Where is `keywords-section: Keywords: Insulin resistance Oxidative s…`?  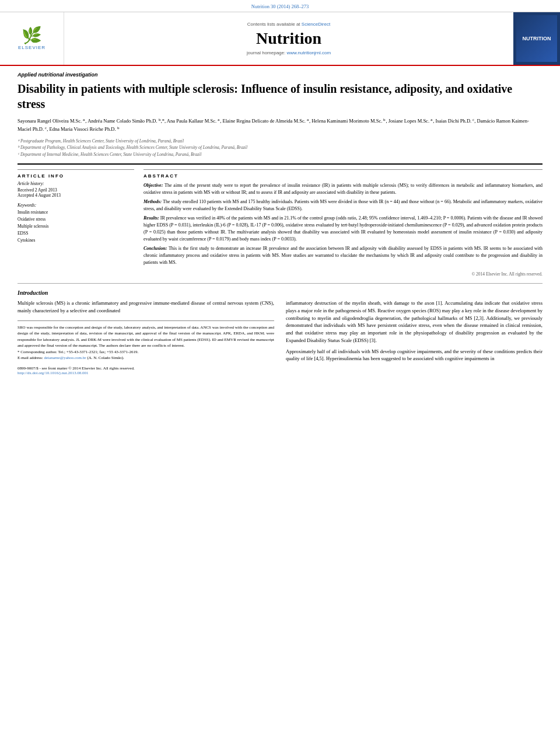
keywords-section: Keywords: Insulin resistance Oxidative s… is located at coordinates (76, 223).